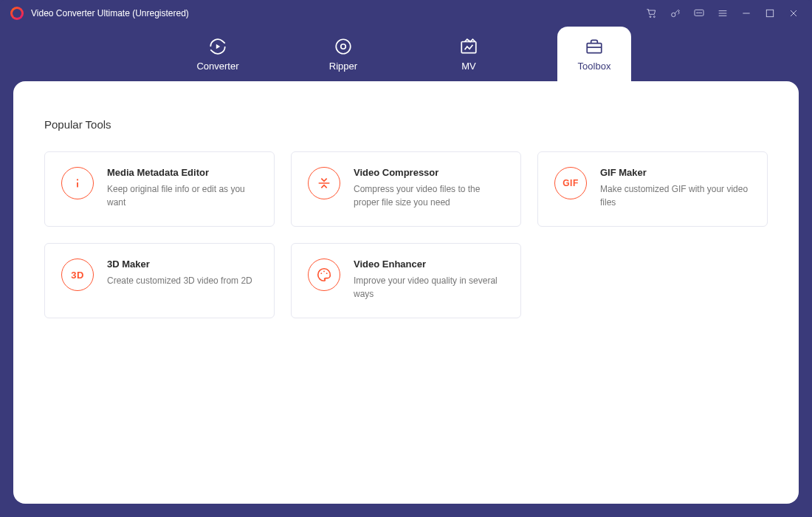 Image resolution: width=812 pixels, height=517 pixels. Describe the element at coordinates (182, 196) in the screenshot. I see `tool-desc: Keep original file info or edit as you w…` at that location.